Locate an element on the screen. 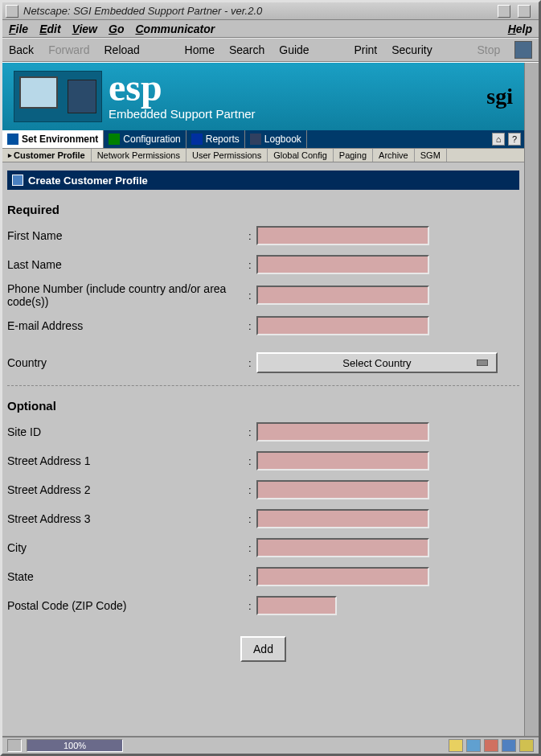  secondary-nav: Customer Profile Network Permissions Use… is located at coordinates (264, 155).